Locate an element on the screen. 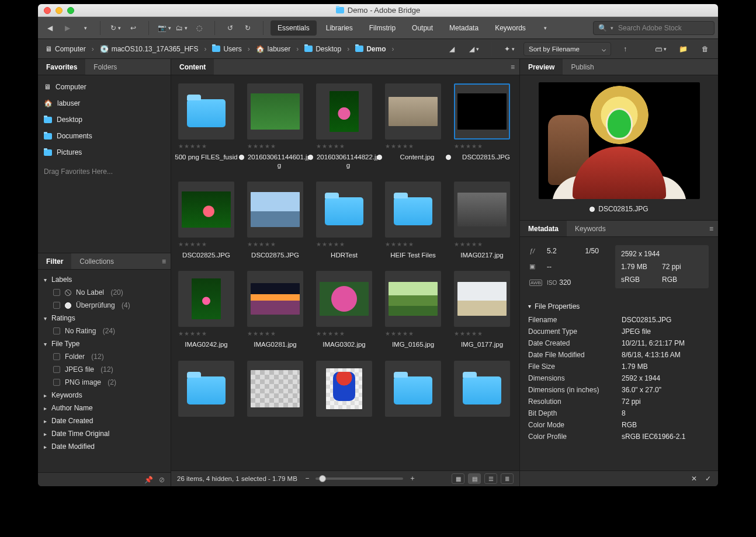 The height and width of the screenshot is (537, 756). filter-option: JPEG file (12) is located at coordinates (104, 369).